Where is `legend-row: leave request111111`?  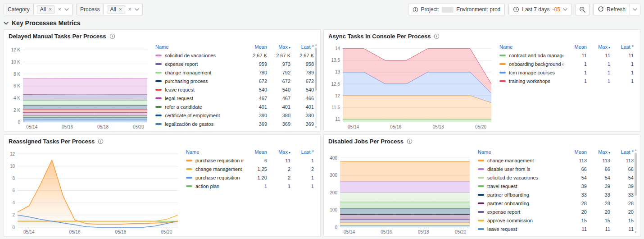
legend-row: leave request111111 is located at coordinates (556, 229).